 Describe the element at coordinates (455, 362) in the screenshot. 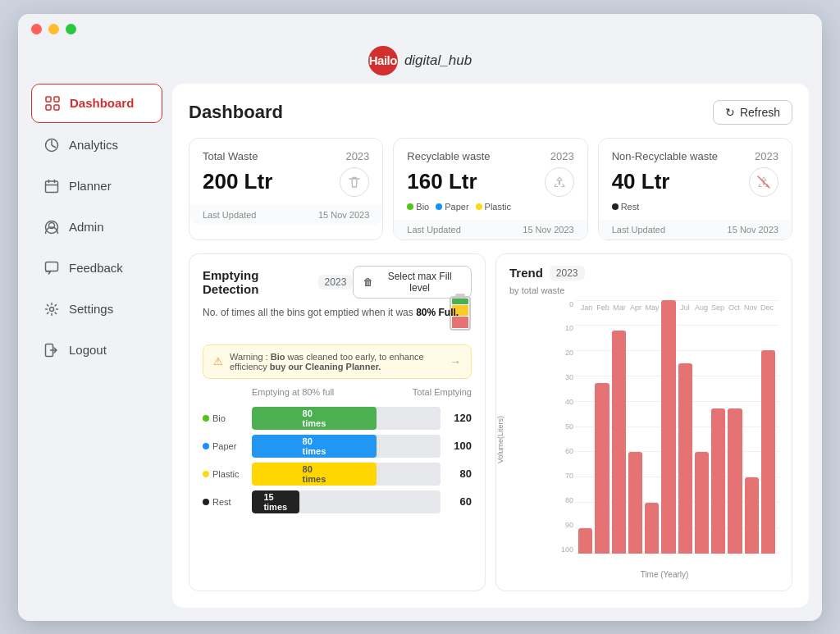

I see `arrow-right-icon: →` at that location.